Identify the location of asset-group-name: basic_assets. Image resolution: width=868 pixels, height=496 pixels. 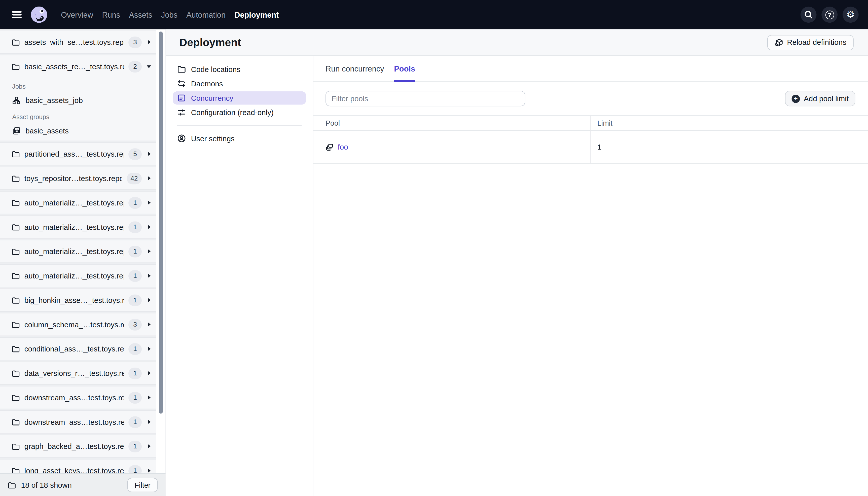
(47, 130).